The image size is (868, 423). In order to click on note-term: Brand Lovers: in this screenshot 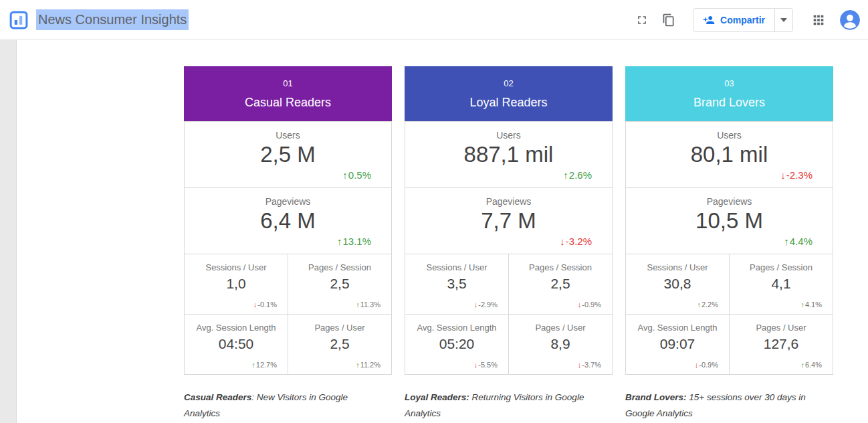, I will do `click(656, 398)`.